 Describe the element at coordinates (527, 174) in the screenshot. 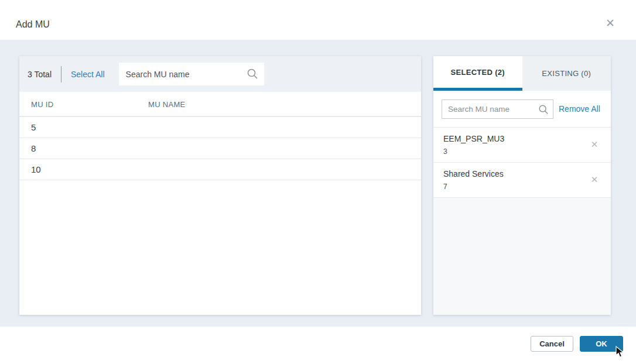

I see `selected-mu-name: Shared Services` at that location.